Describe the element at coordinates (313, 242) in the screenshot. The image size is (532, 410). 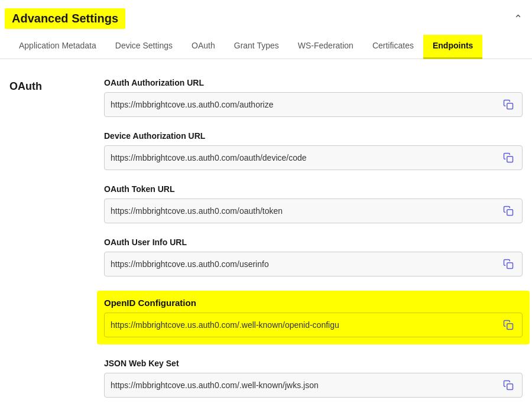
I see `field-label-oauth-user-info-url: OAuth User Info URL` at that location.